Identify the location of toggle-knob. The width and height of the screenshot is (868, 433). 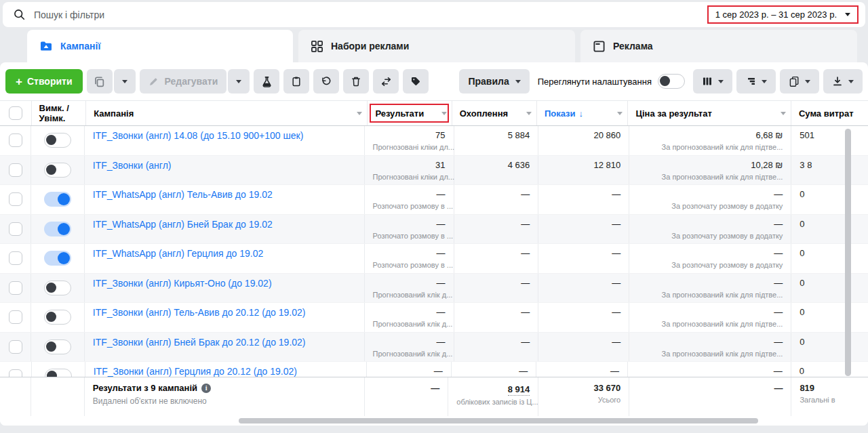
(52, 317).